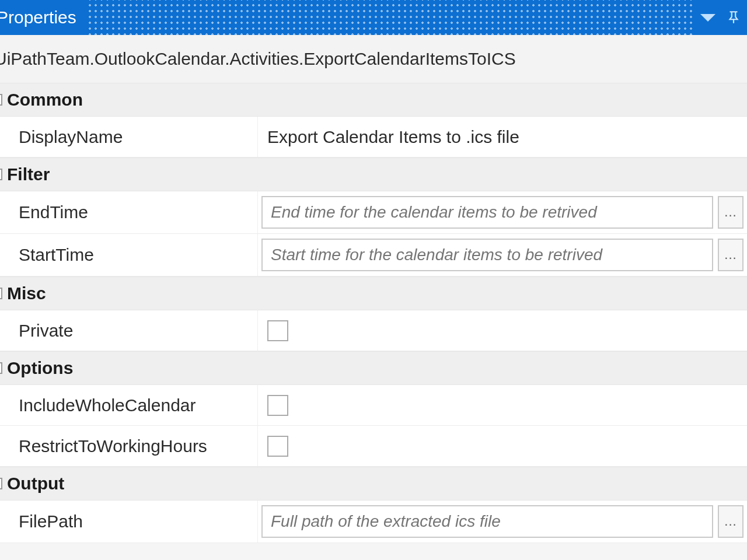  Describe the element at coordinates (278, 446) in the screenshot. I see `restricttoworkinghours-checkbox` at that location.